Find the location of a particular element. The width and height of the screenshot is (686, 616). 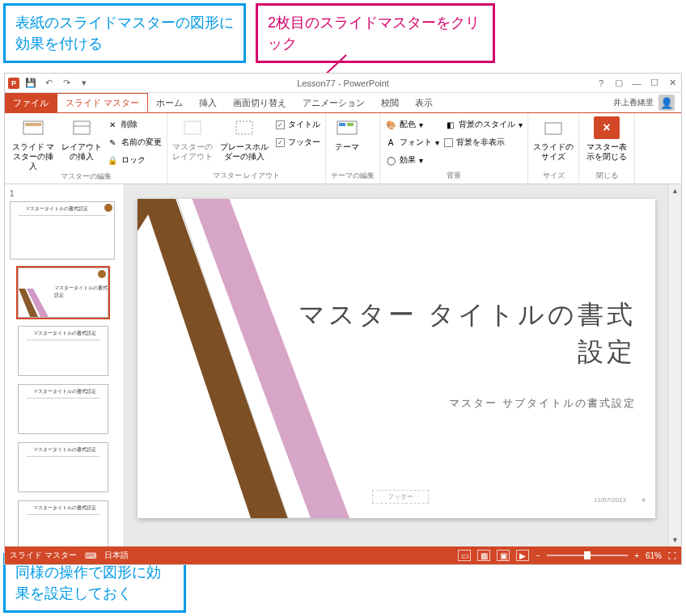

view-slideshow-button: ▶ is located at coordinates (523, 555).